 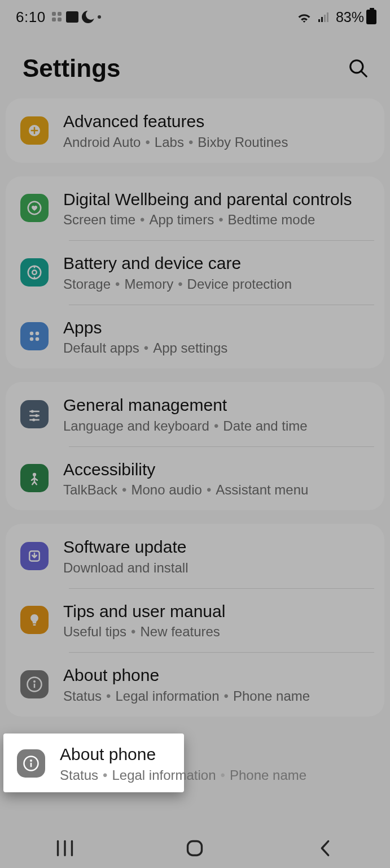 What do you see at coordinates (72, 17) in the screenshot?
I see `picture-icon` at bounding box center [72, 17].